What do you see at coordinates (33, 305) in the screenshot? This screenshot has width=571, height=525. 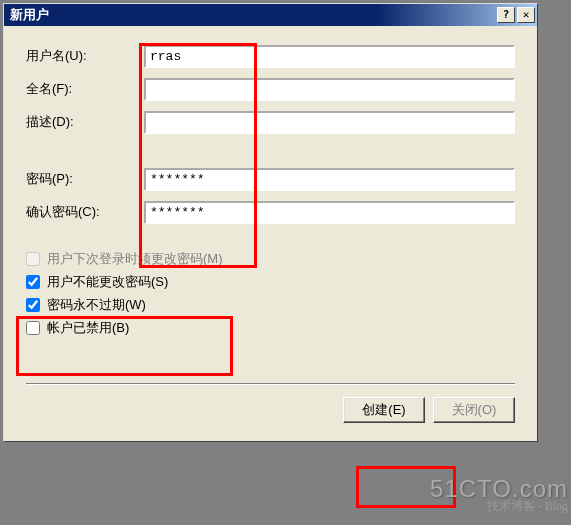 I see `never-expire-checkbox` at bounding box center [33, 305].